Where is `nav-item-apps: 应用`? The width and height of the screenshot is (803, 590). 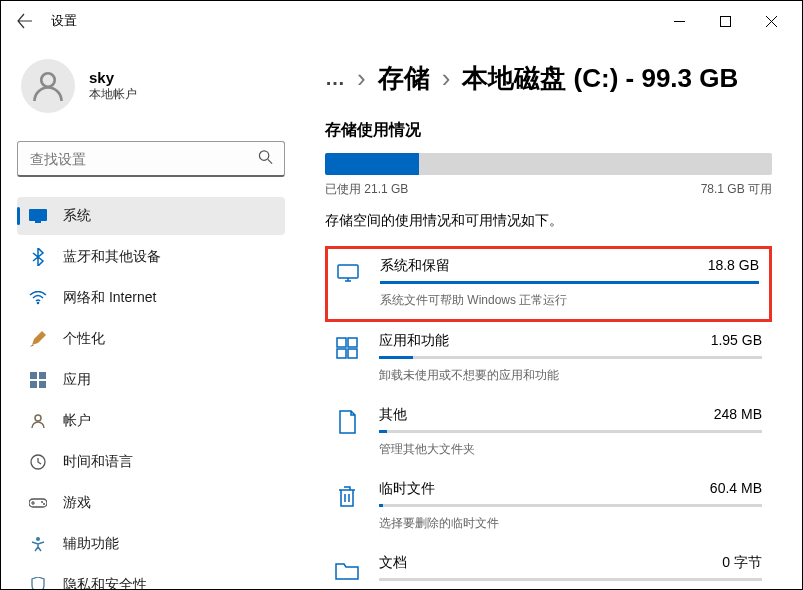 nav-item-apps: 应用 is located at coordinates (151, 380).